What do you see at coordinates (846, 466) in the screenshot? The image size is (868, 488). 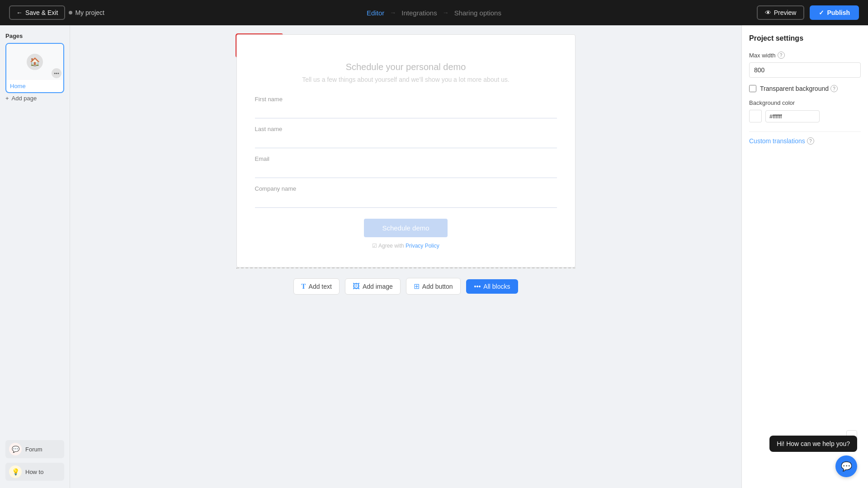 I see `chat-widget-button: 💬` at bounding box center [846, 466].